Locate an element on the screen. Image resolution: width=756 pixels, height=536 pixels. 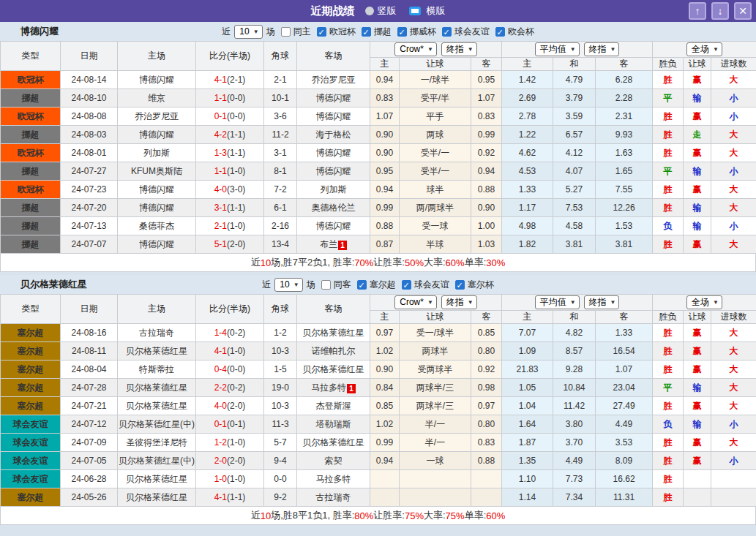
date-cell: 24-07-28 is located at coordinates (89, 388).